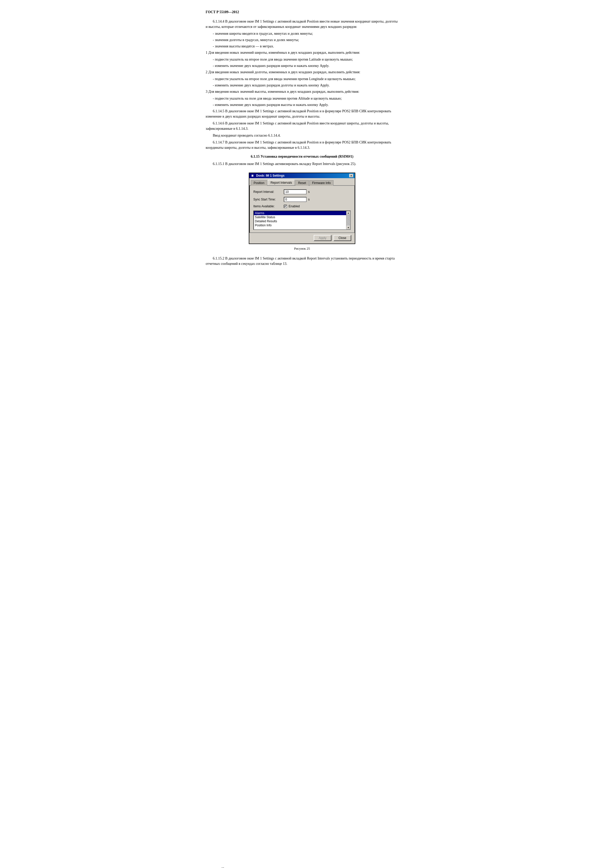  What do you see at coordinates (321, 183) in the screenshot?
I see `tab-firmware-info: Firmware Info` at bounding box center [321, 183].